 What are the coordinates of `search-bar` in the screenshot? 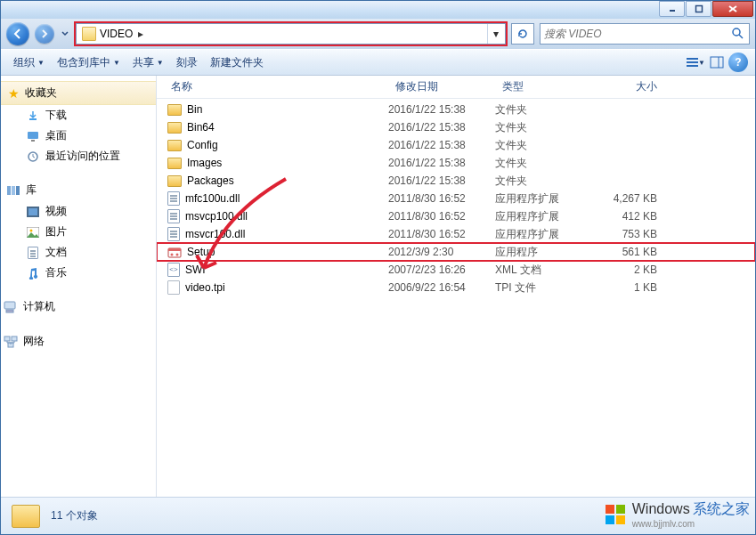 It's located at (645, 34).